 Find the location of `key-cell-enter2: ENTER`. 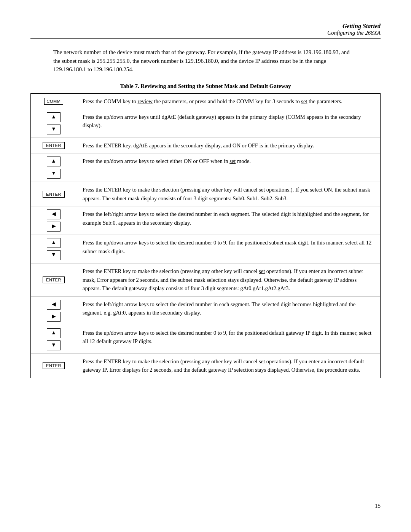

key-cell-enter2: ENTER is located at coordinates (54, 194).